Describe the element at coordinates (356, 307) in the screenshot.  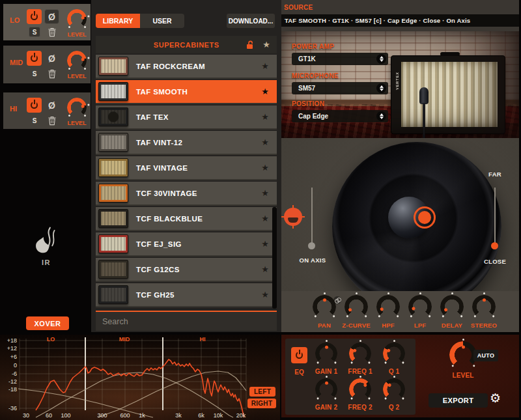
I see `knob-z-curve` at that location.